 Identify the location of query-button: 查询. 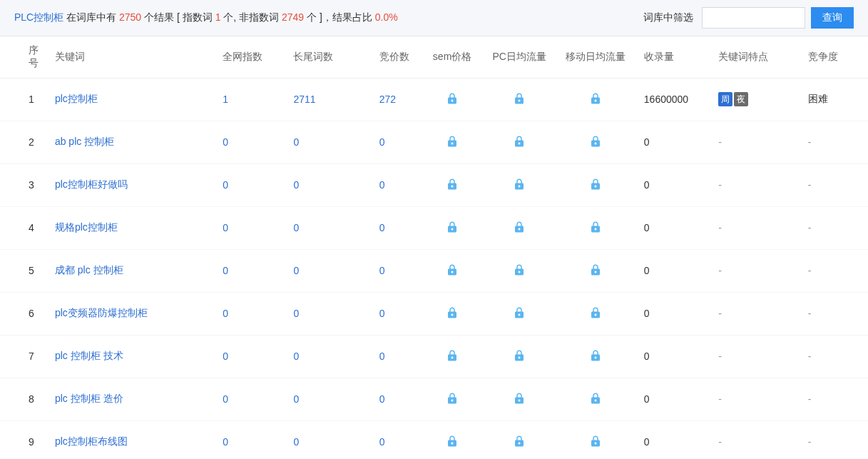
(832, 18).